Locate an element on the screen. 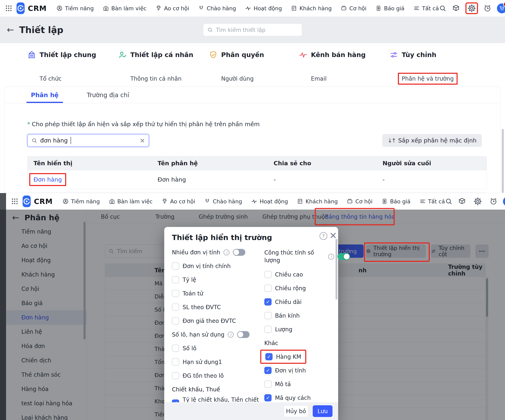  category-permission: Phân quyền is located at coordinates (236, 55).